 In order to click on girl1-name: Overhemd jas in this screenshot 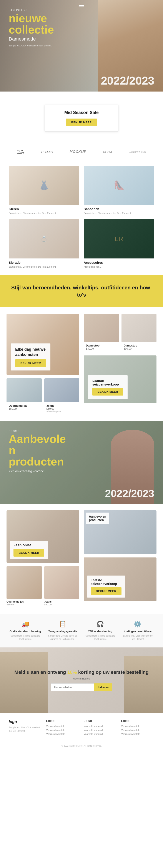, I will do `click(24, 602)`.